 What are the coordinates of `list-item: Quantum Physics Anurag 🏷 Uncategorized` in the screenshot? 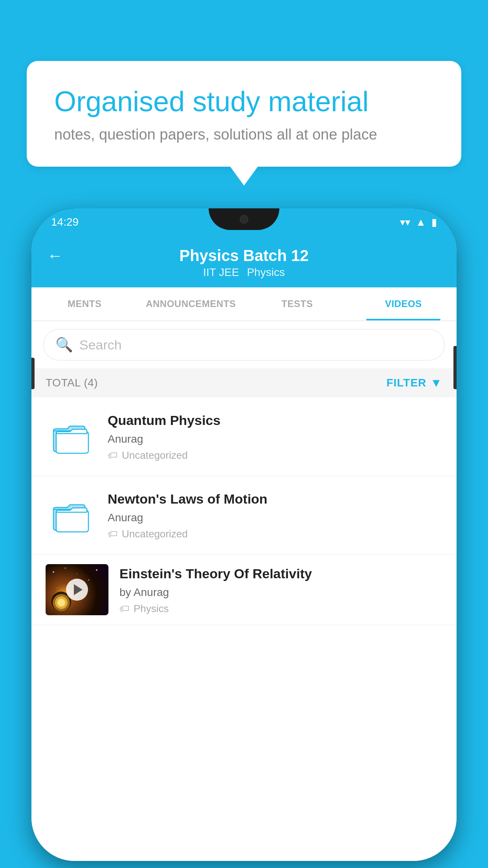 It's located at (244, 437).